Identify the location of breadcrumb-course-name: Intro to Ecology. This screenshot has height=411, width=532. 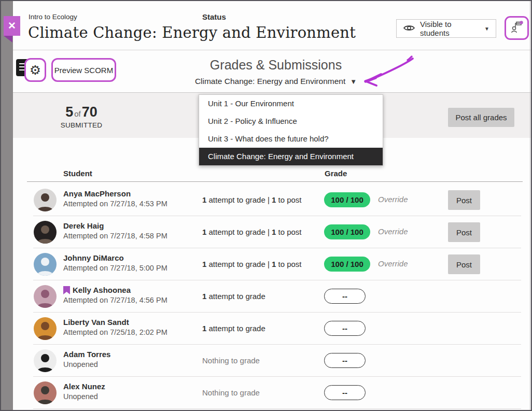
(53, 17).